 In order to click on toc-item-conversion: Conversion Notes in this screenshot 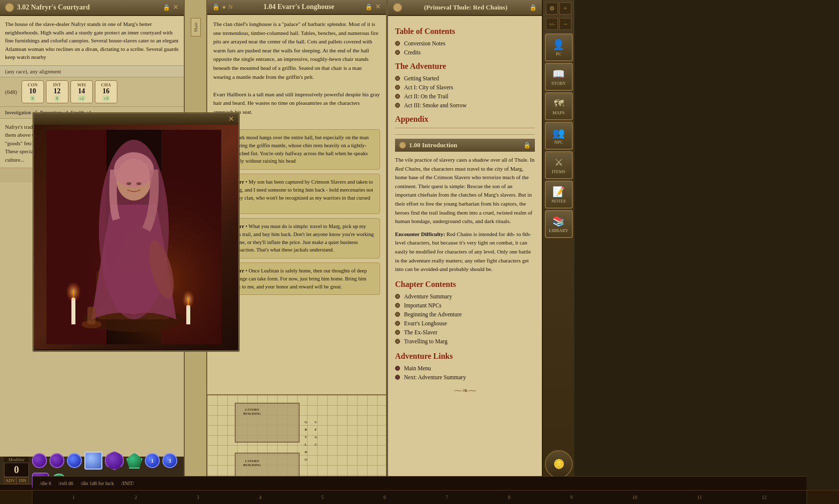, I will do `click(465, 43)`.